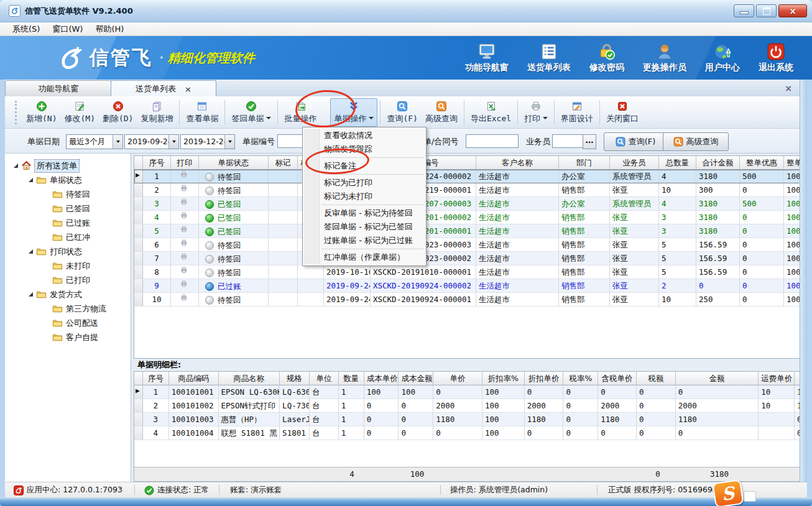 The width and height of the screenshot is (812, 506). What do you see at coordinates (157, 113) in the screenshot?
I see `toolbar-复制新增-button: 复制新增` at bounding box center [157, 113].